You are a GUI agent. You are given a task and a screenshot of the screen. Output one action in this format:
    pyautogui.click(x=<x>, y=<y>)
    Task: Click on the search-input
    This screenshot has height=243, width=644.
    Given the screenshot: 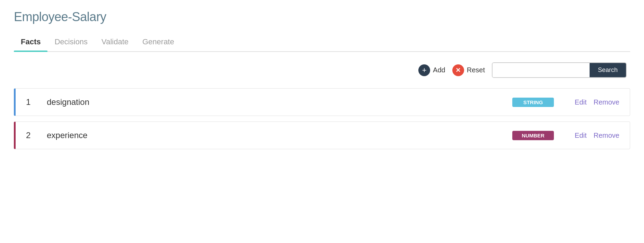 What is the action you would take?
    pyautogui.click(x=541, y=70)
    